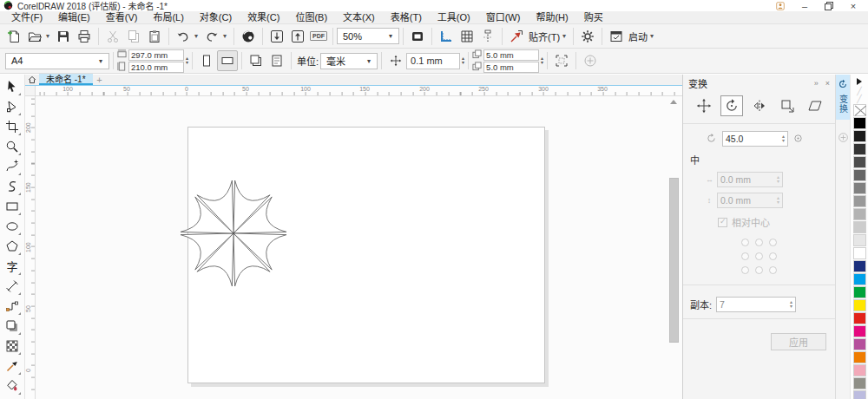  What do you see at coordinates (12, 227) in the screenshot?
I see `ellipse-tool` at bounding box center [12, 227].